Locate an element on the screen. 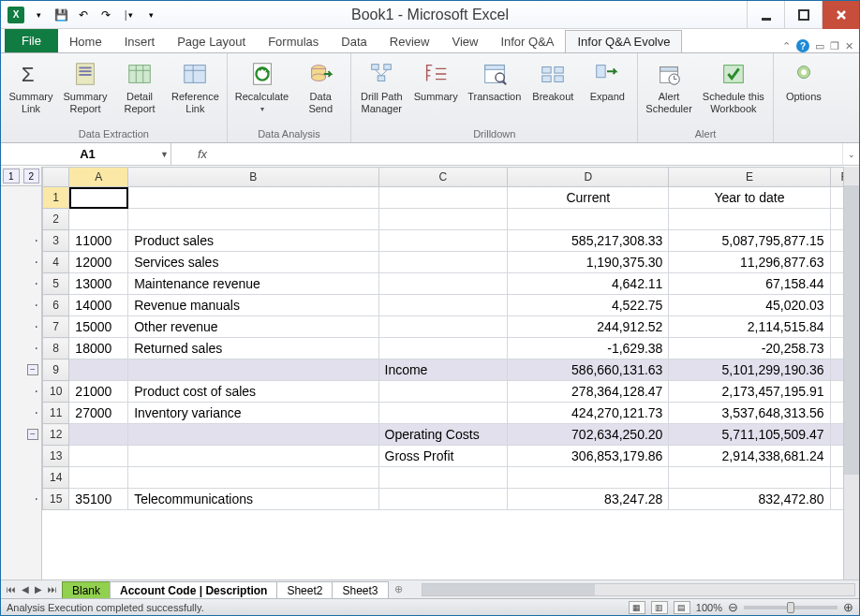  tab-infor-qa: Infor Q&A is located at coordinates (526, 41).